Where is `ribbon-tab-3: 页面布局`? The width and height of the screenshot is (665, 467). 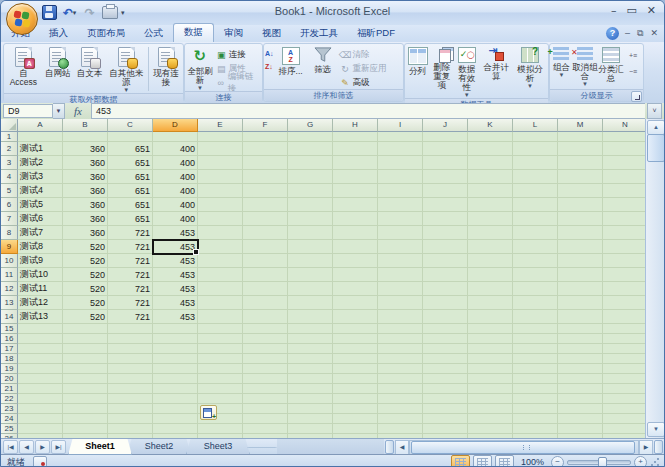
ribbon-tab-3: 页面布局 is located at coordinates (106, 34).